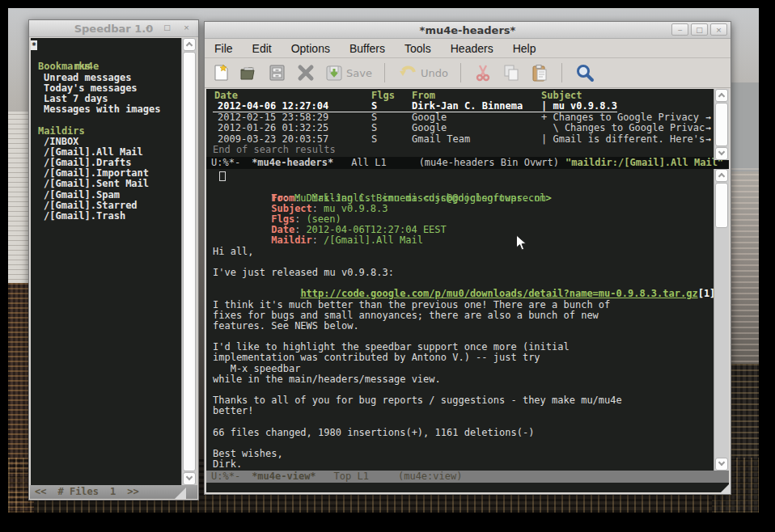 The height and width of the screenshot is (532, 775). I want to click on save-label: Save, so click(359, 73).